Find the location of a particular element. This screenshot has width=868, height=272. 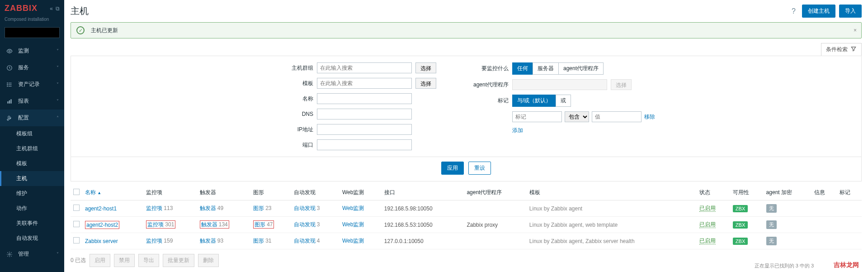

seg-or: 或 is located at coordinates (563, 100).